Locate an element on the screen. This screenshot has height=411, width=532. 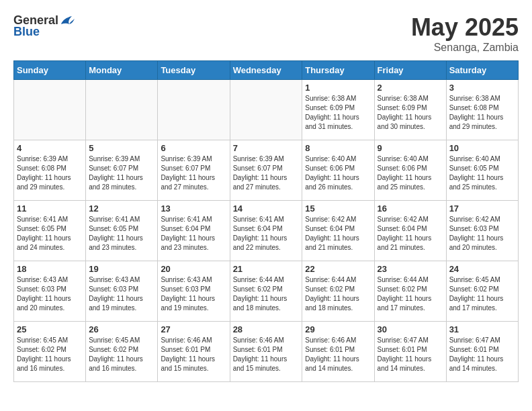
calendar-cell: 20Sunrise: 6:43 AM Sunset: 6:03 PM Dayli… is located at coordinates (193, 291).